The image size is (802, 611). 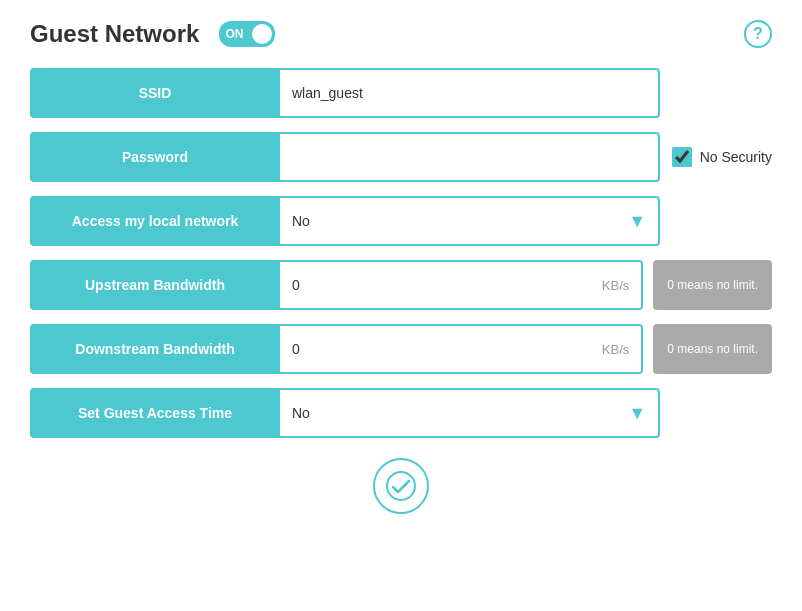 What do you see at coordinates (114, 34) in the screenshot?
I see `page-title: Guest Network` at bounding box center [114, 34].